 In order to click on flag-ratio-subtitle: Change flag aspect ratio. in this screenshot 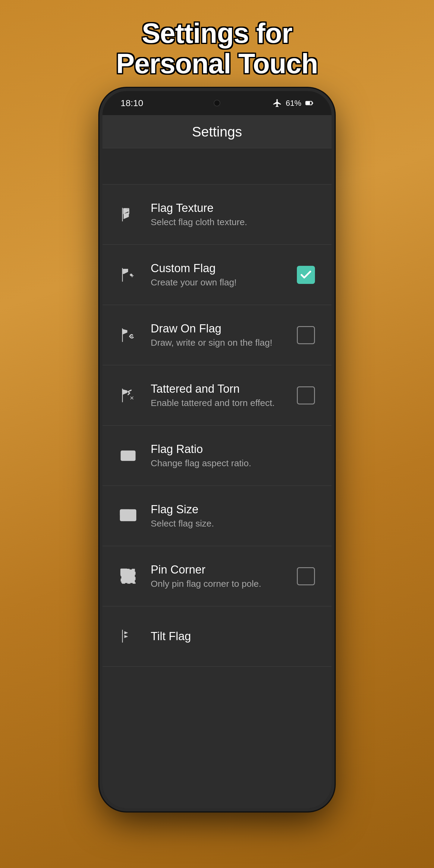, I will do `click(234, 463)`.